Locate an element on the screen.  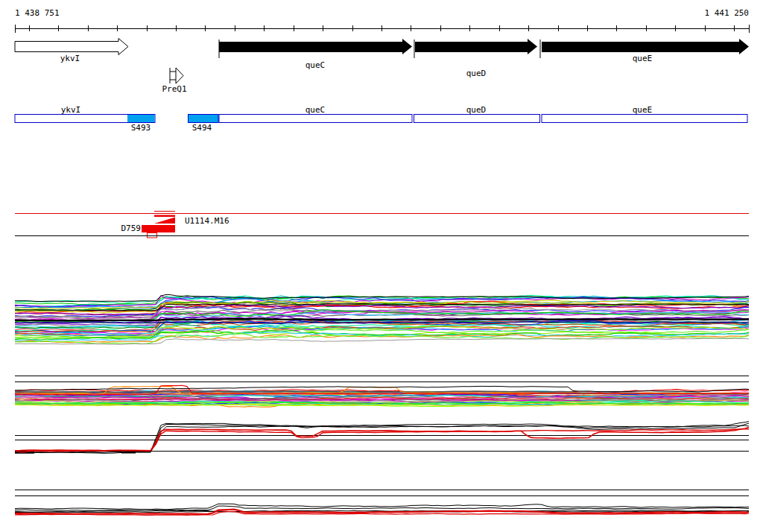
probe-u1114-bar is located at coordinates (165, 216).